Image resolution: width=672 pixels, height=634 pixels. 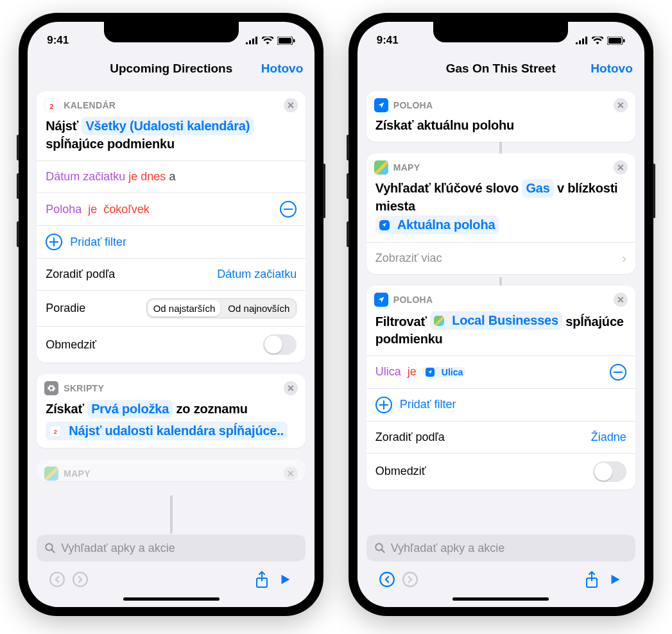 I want to click on filter-row-start-date: Dátum začiatku je dnes a, so click(x=171, y=176).